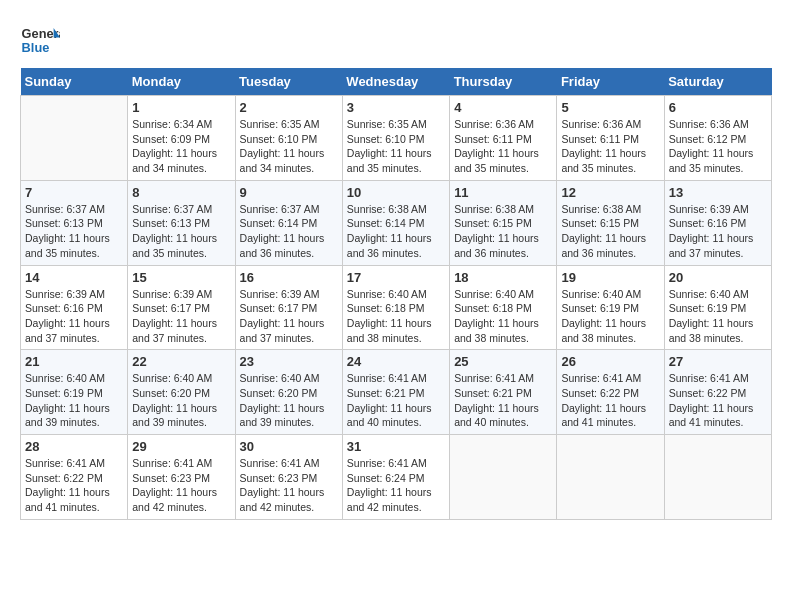 Image resolution: width=792 pixels, height=612 pixels. I want to click on calendar-cell: 27Sunrise: 6:41 AM Sunset: 6:22 PM Dayli…, so click(718, 392).